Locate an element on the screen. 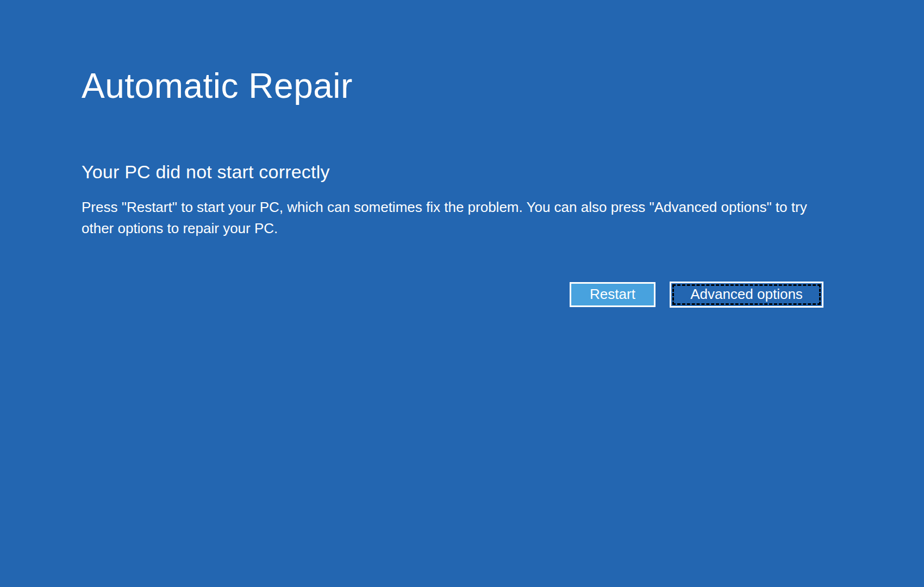 This screenshot has height=587, width=924. instructions-text: Press "Restart" to start your PC, which … is located at coordinates (452, 218).